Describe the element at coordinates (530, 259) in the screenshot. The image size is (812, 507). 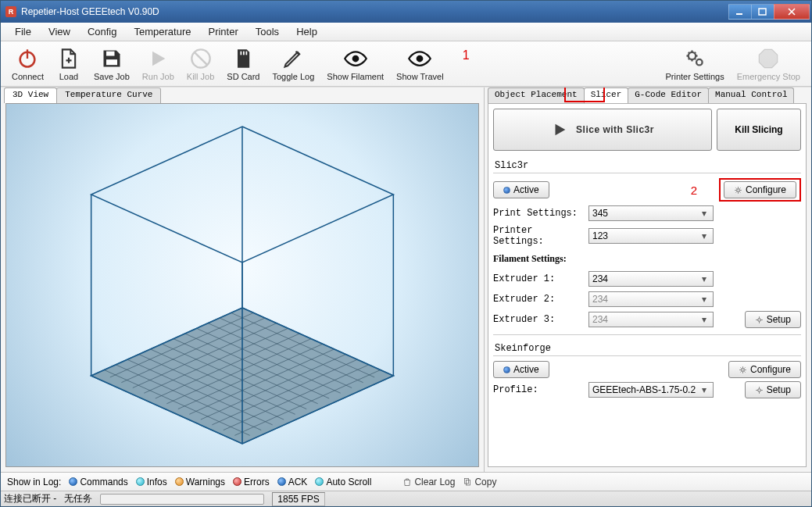
I see `filament-settings-head: Filament Settings:` at that location.